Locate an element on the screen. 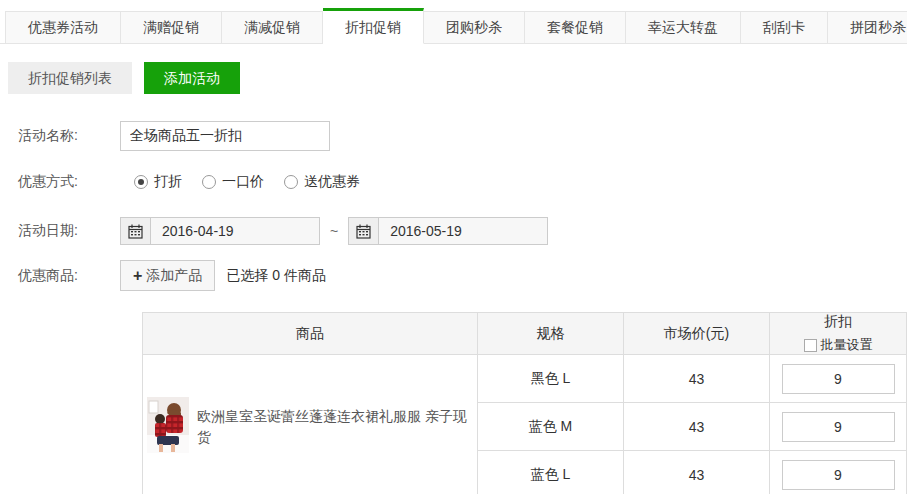 The width and height of the screenshot is (907, 494). tab-discount-promo: 折扣促销 is located at coordinates (374, 26).